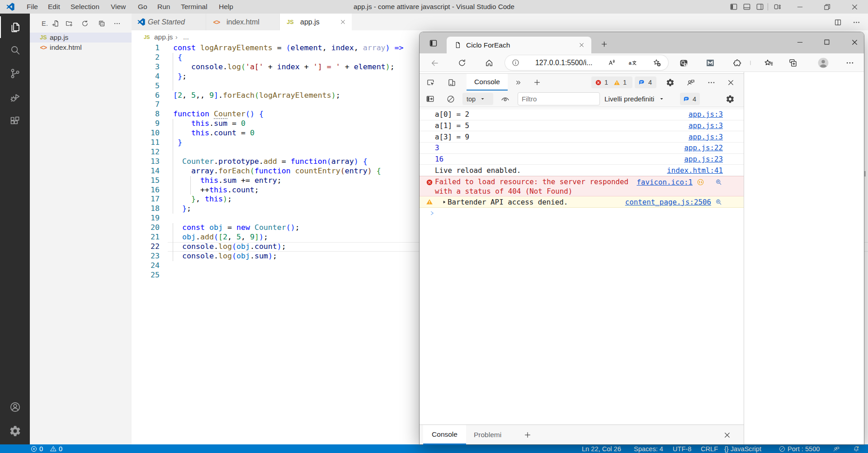 Image resolution: width=868 pixels, height=453 pixels. I want to click on devtools-more-button, so click(711, 82).